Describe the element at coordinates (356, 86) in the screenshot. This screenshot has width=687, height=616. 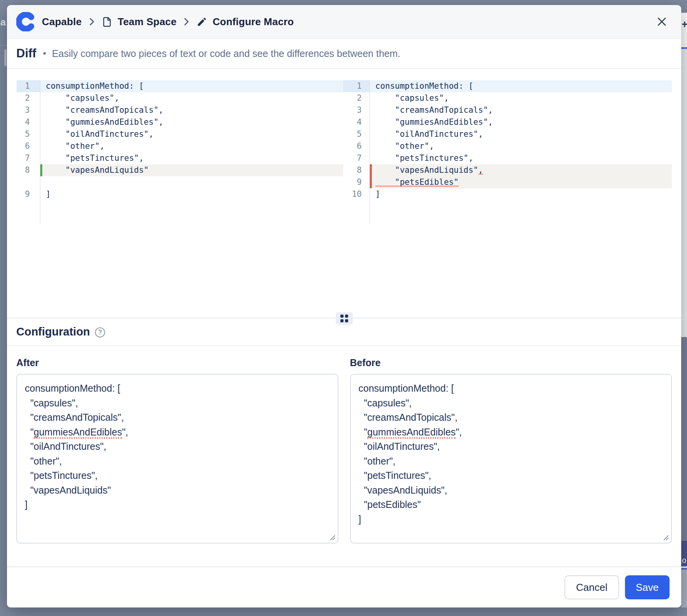
I see `line-number: 1` at that location.